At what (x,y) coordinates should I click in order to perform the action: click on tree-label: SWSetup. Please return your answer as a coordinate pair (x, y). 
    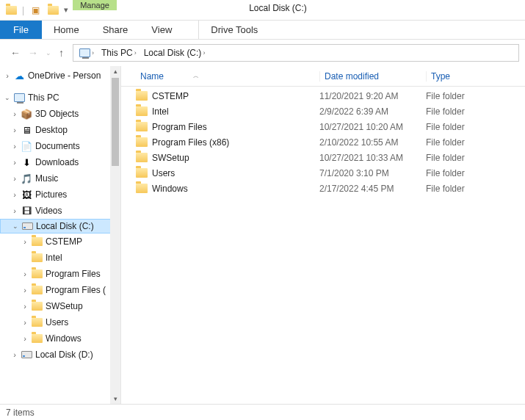
    Looking at the image, I should click on (65, 306).